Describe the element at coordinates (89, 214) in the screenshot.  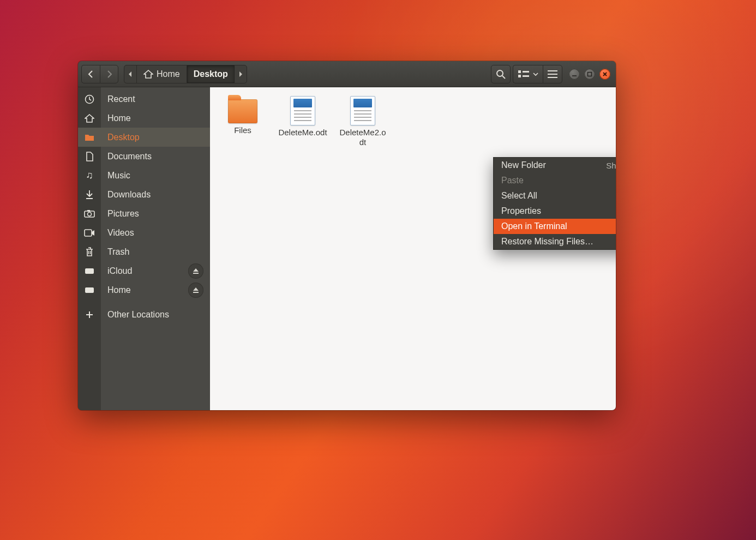
I see `camera-icon` at that location.